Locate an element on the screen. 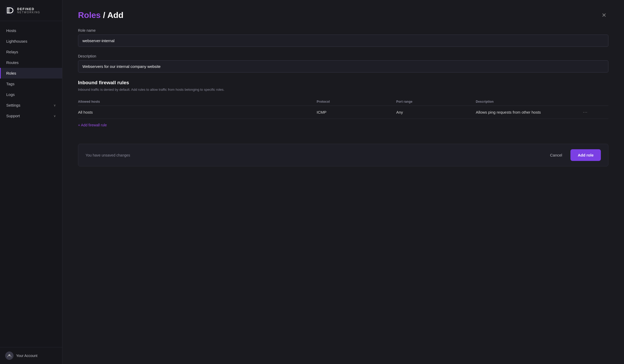  sidebar-item-hosts: Hosts is located at coordinates (31, 31).